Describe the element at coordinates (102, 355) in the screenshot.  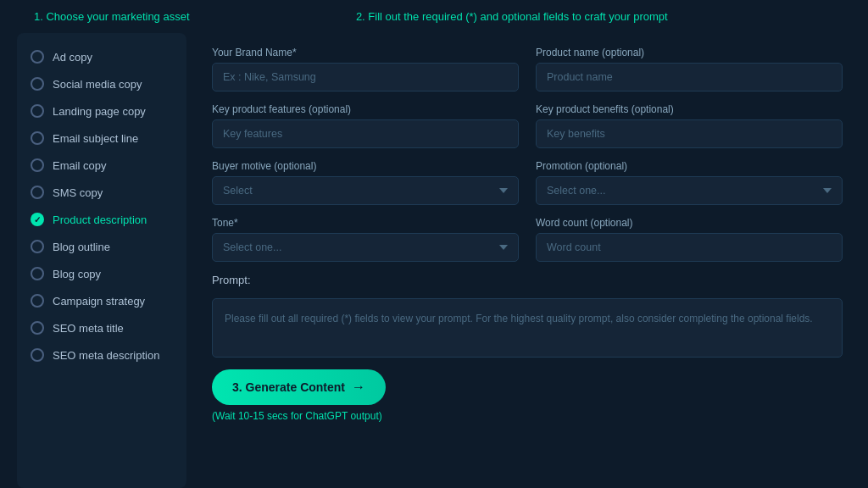
I see `sidebar-item-seo-meta-description: SEO meta description` at that location.